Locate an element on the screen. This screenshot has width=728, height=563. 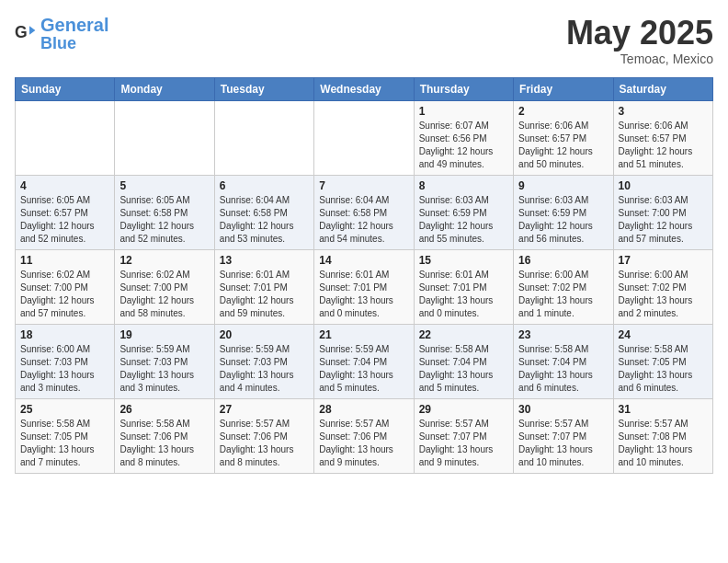
day-number: 12 is located at coordinates (164, 260).